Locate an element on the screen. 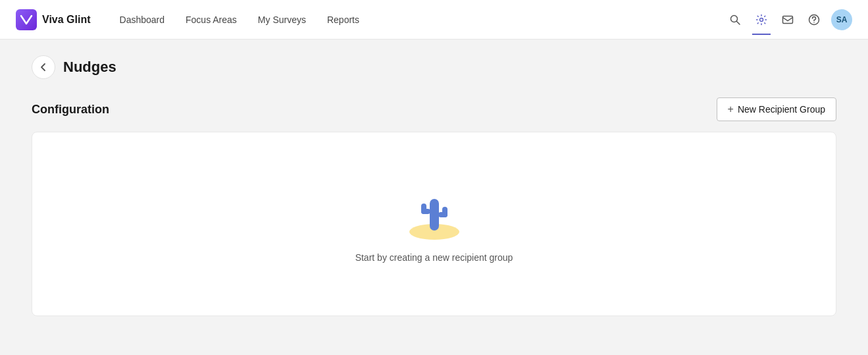  gear-icon is located at coordinates (761, 20).